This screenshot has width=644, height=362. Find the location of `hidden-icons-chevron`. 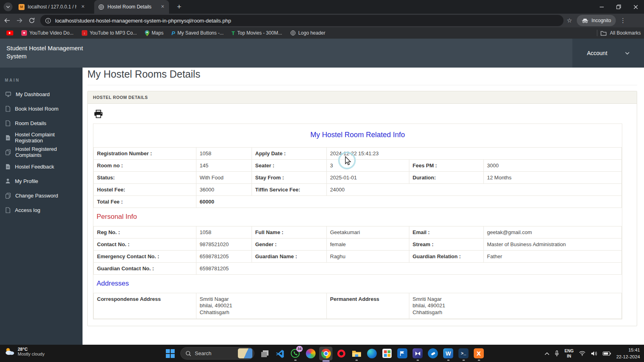

hidden-icons-chevron is located at coordinates (547, 354).